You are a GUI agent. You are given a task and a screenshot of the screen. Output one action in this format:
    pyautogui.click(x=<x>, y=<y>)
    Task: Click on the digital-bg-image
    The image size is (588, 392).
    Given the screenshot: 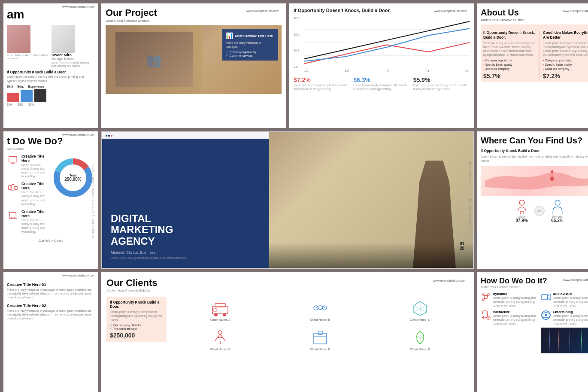 What is the action you would take?
    pyautogui.click(x=371, y=200)
    